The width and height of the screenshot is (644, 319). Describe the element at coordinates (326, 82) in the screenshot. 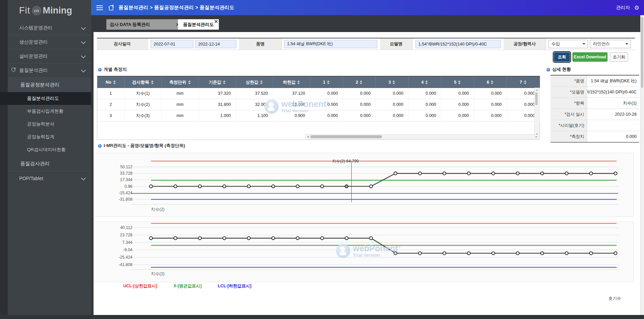

I see `column-header: 1` at that location.